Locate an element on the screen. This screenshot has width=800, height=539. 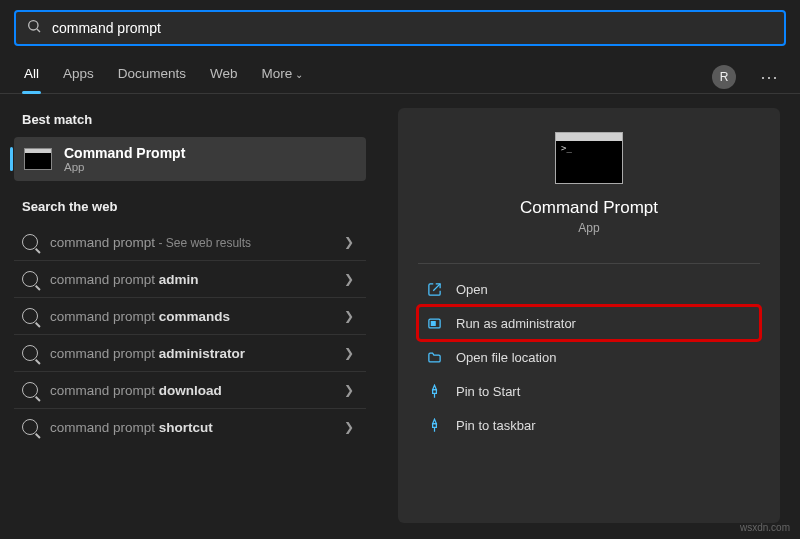
web-result-item: command prompt - See web results ❯ is located at coordinates (190, 242).